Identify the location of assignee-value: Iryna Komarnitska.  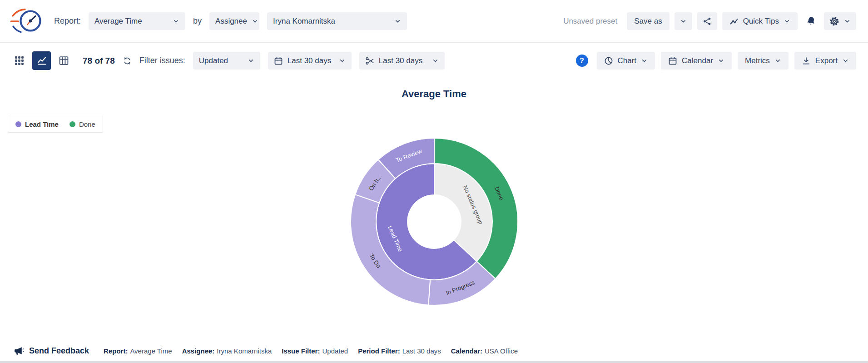
(304, 21).